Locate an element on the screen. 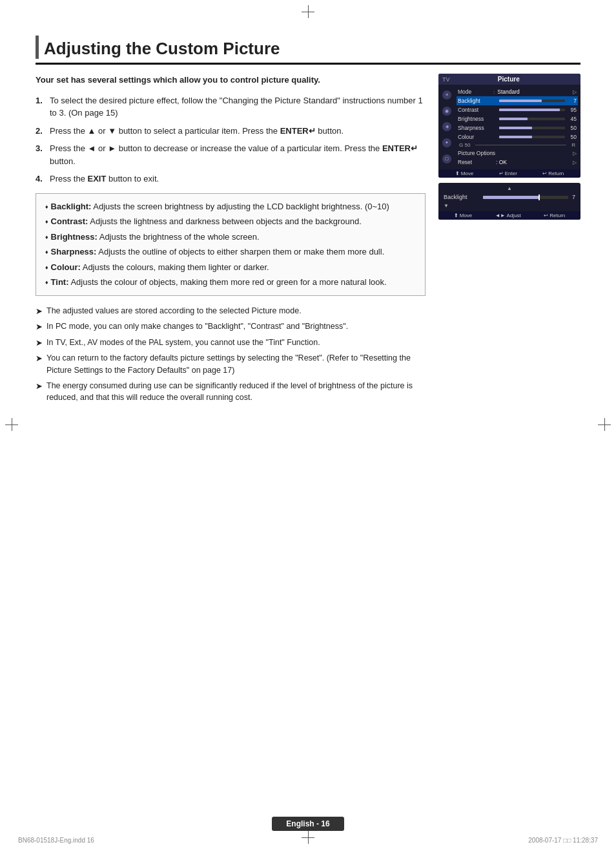  tv-g50-row: G 50 R is located at coordinates (517, 145).